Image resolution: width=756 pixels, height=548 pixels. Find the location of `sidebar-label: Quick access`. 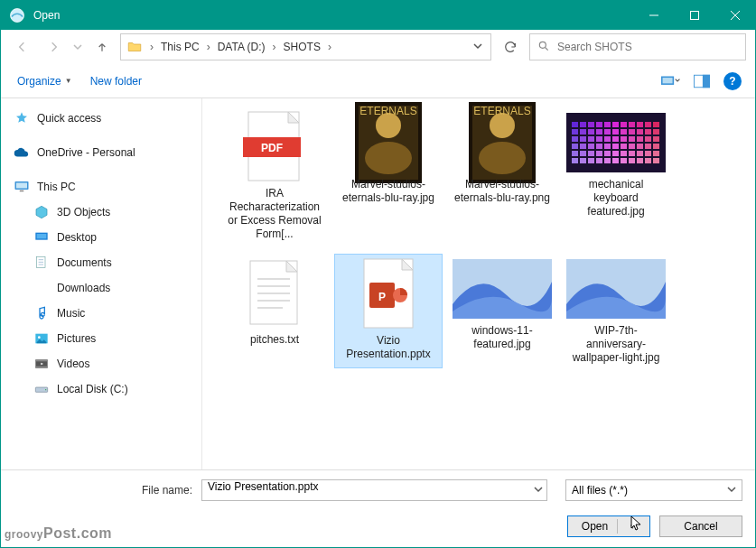

sidebar-label: Quick access is located at coordinates (69, 118).